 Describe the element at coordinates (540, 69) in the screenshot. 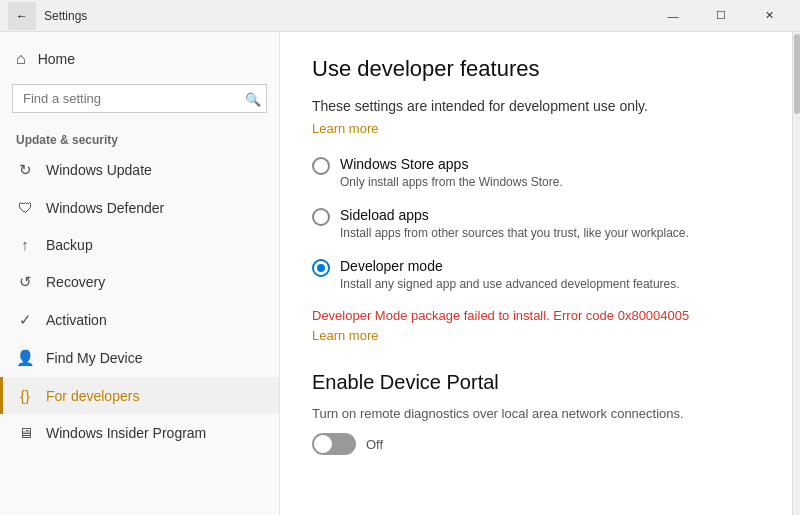

I see `page-title: Use developer features` at that location.